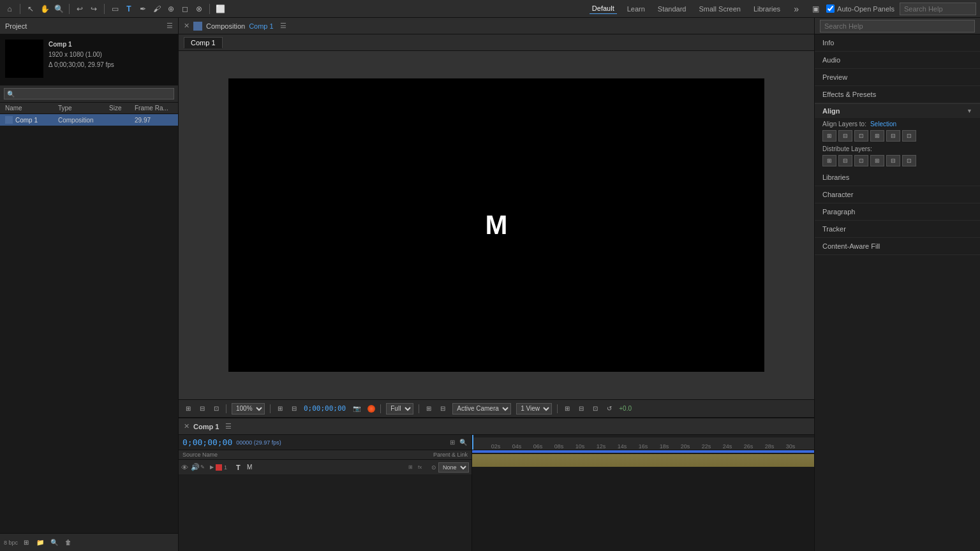 The height and width of the screenshot is (551, 980). Describe the element at coordinates (185, 9) in the screenshot. I see `eraser-tool: ◻` at that location.